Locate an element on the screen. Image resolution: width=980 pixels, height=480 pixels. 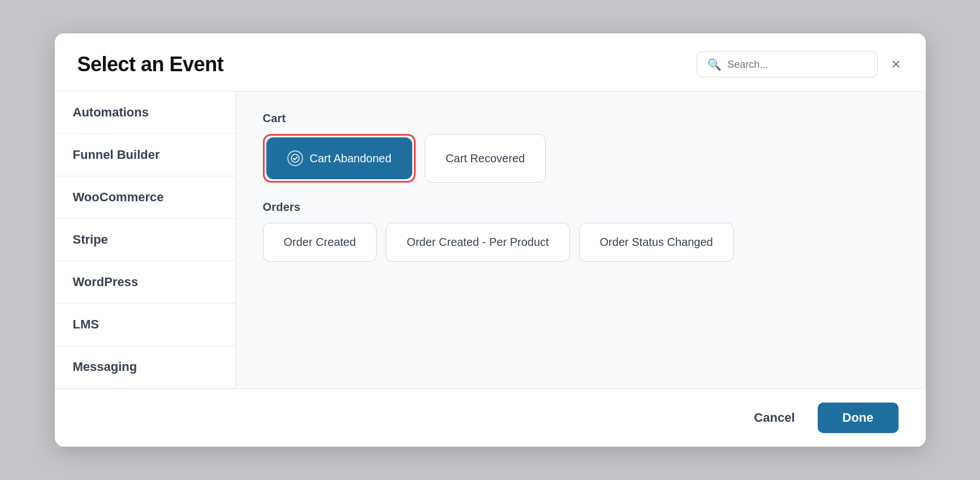
order-created-button: Order Created is located at coordinates (320, 242).